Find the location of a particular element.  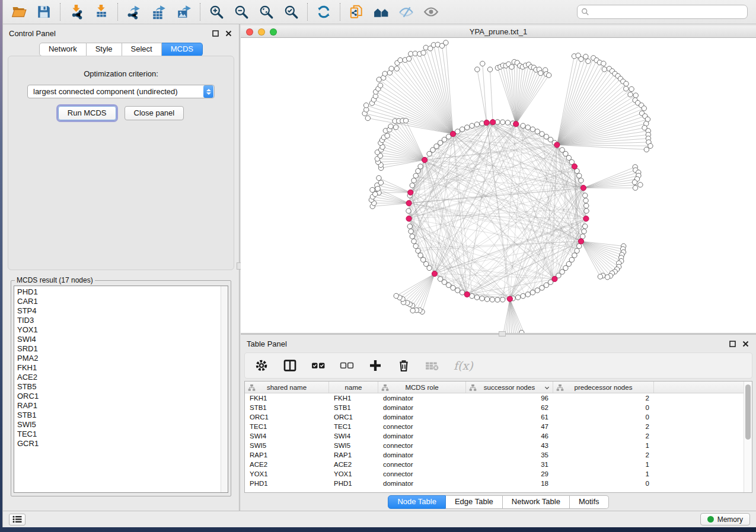

mcds-node-item: STB5 is located at coordinates (119, 387).